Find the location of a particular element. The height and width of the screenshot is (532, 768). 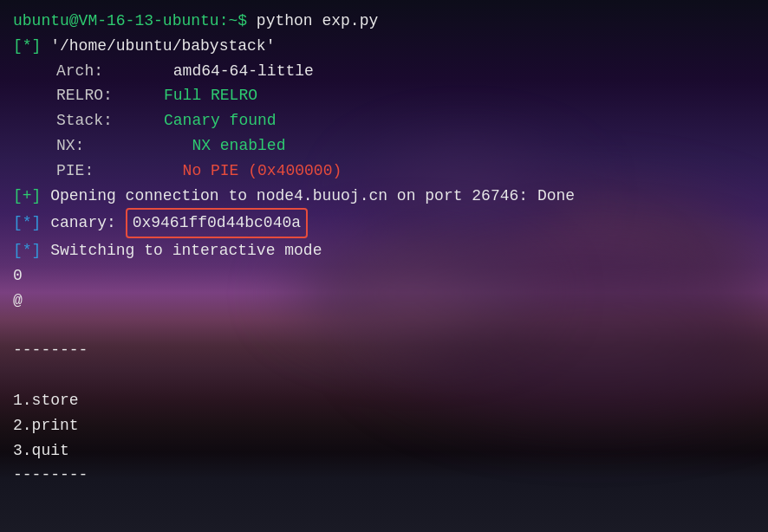

line-canary: [*] canary : 0x9461ff0d44bc040a is located at coordinates (384, 224).